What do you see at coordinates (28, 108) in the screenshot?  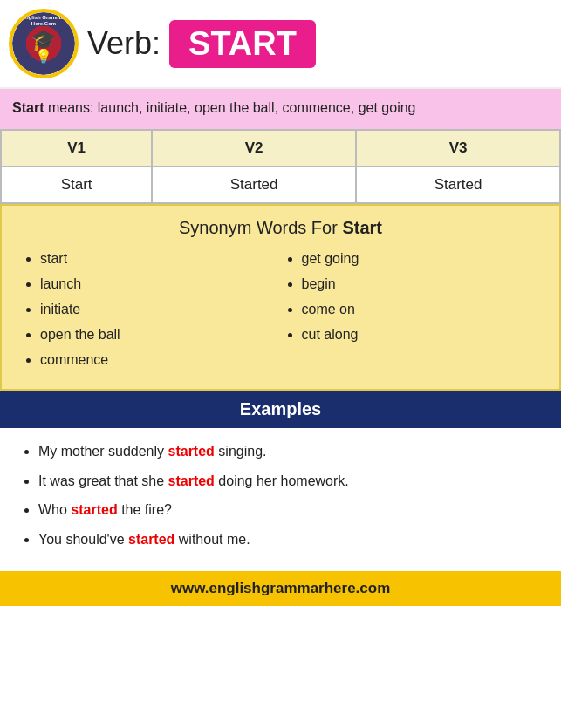 I see `meaning-bold: Start` at bounding box center [28, 108].